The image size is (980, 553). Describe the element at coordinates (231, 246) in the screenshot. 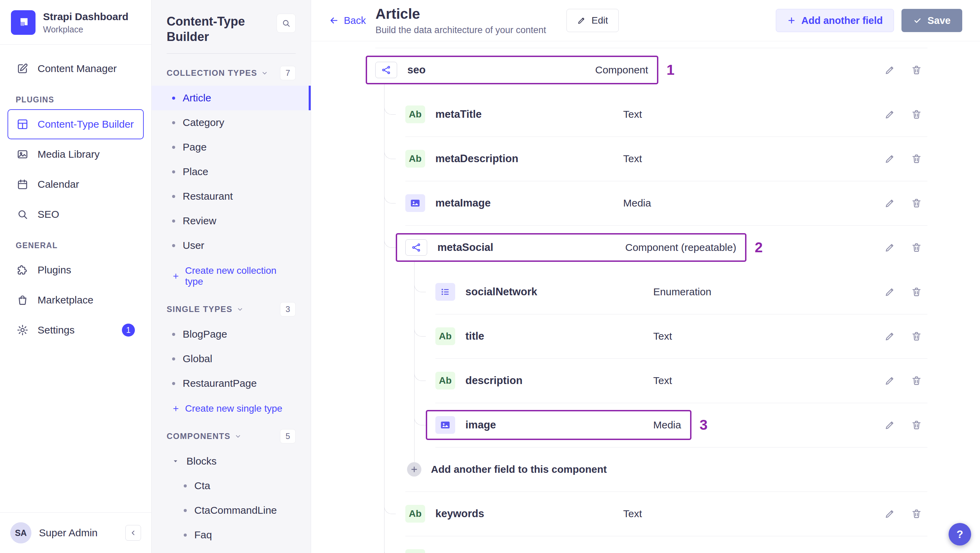

I see `subnav-item-user: User` at that location.